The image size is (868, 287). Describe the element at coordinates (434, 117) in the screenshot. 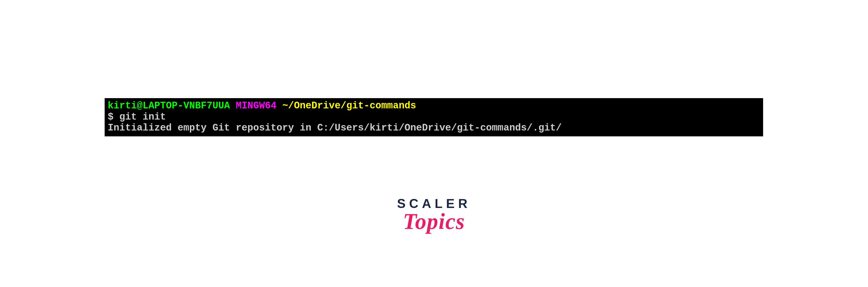

I see `command-text: $ git init` at that location.